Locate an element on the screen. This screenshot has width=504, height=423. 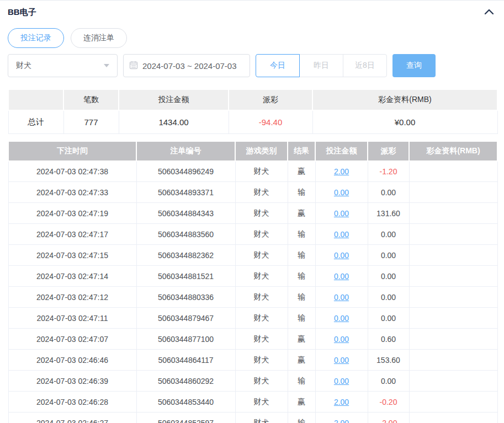
cell-bet-time: 2024-07-03 02:47:19 is located at coordinates (72, 213).